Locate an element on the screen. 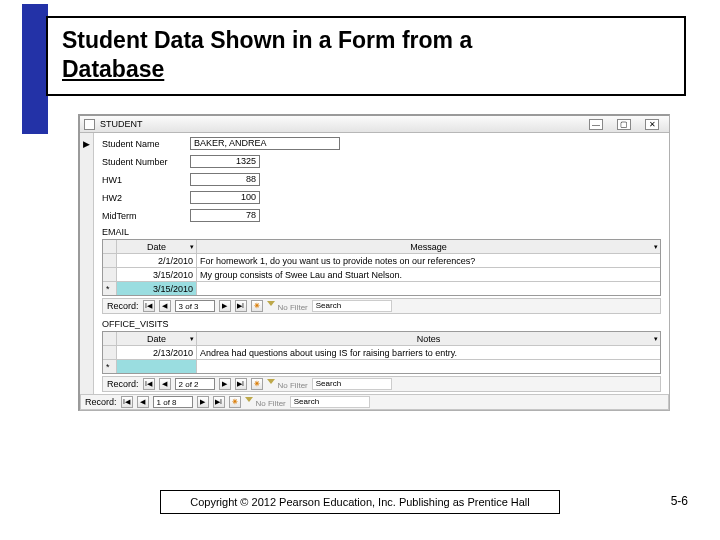 This screenshot has height=540, width=720. input-student-number: 1325 is located at coordinates (225, 162).